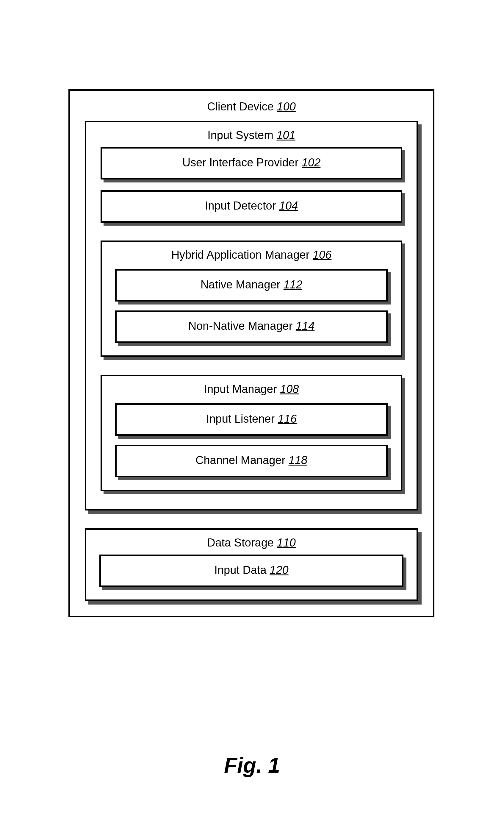 The width and height of the screenshot is (504, 826). What do you see at coordinates (251, 433) in the screenshot?
I see `input-mgr-box: Input Manager 108 Input Listener 116 Cha…` at bounding box center [251, 433].